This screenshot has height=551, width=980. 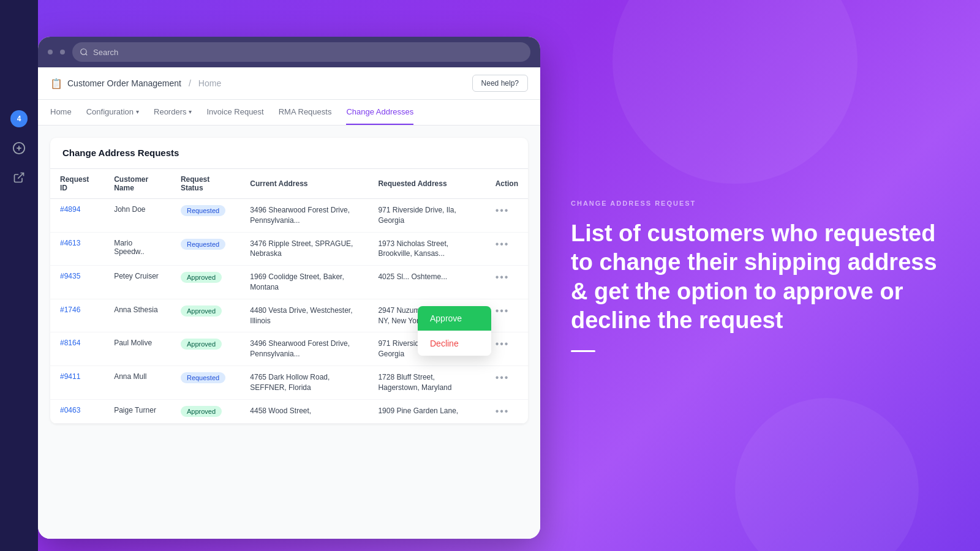 I want to click on table-title: Change Address Requests, so click(x=121, y=153).